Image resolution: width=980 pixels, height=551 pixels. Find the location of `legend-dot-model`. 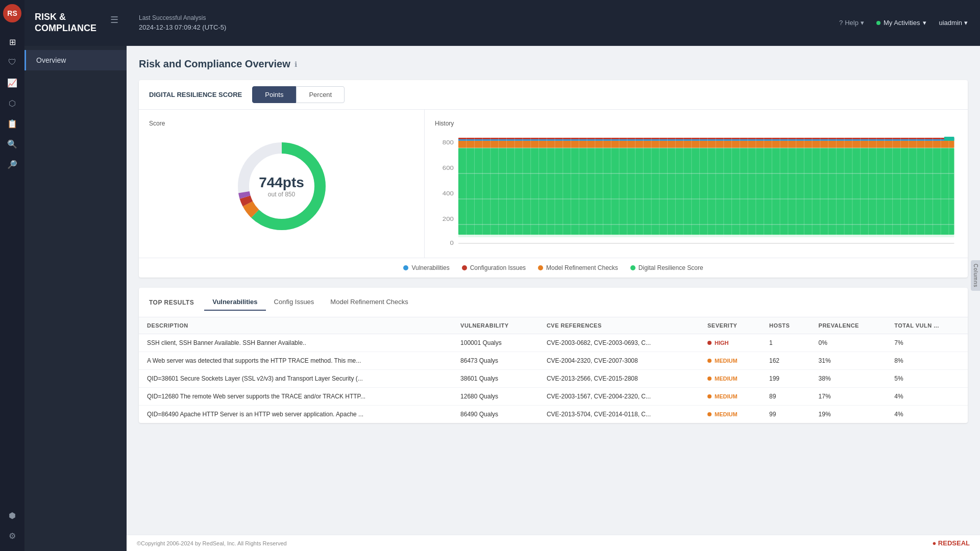

legend-dot-model is located at coordinates (541, 268).